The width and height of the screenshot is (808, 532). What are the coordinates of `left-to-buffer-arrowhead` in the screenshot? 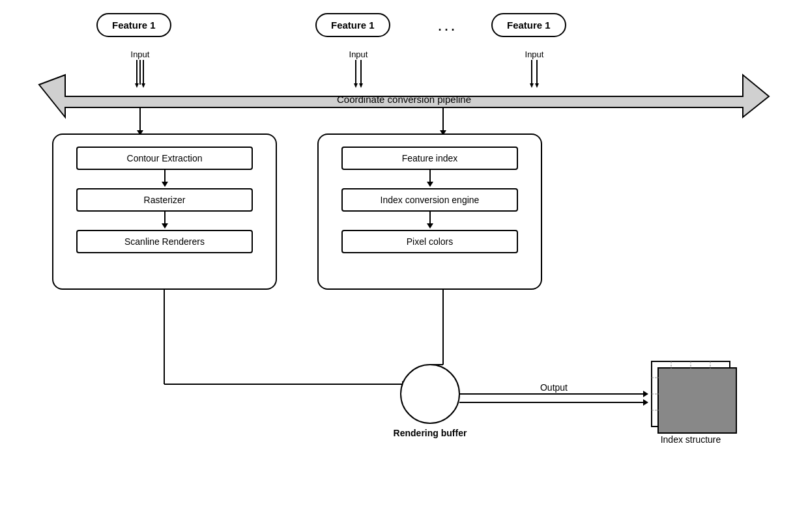 It's located at (405, 384).